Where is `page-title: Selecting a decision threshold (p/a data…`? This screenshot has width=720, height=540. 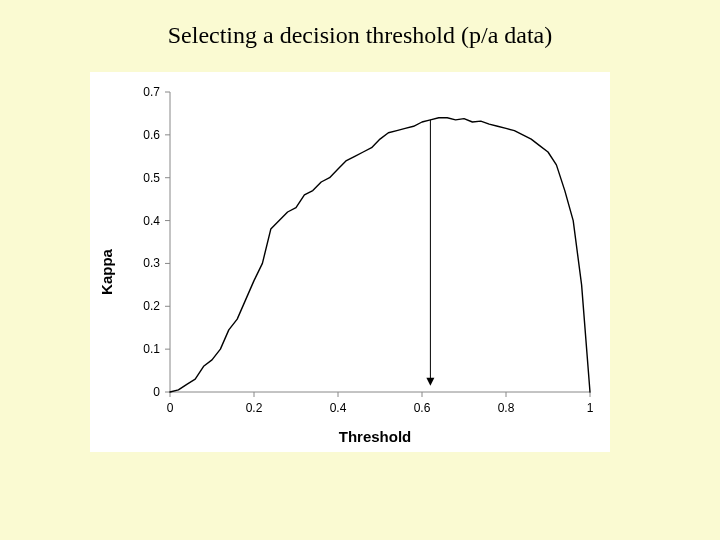
page-title: Selecting a decision threshold (p/a data… is located at coordinates (360, 36).